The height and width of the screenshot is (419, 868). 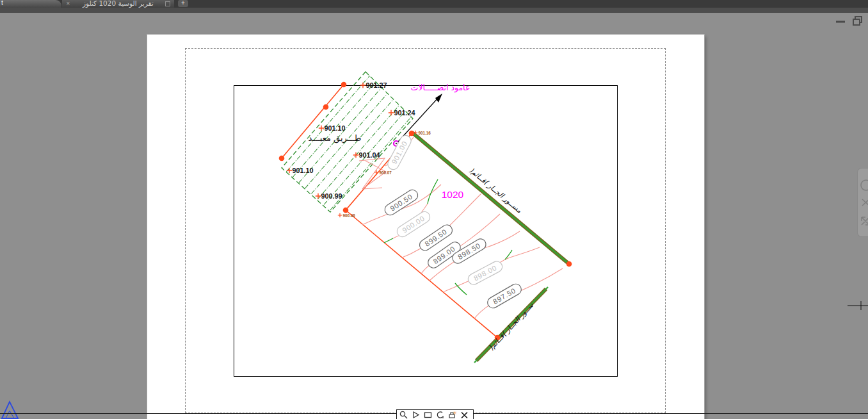 I want to click on zoom-window-icon, so click(x=428, y=415).